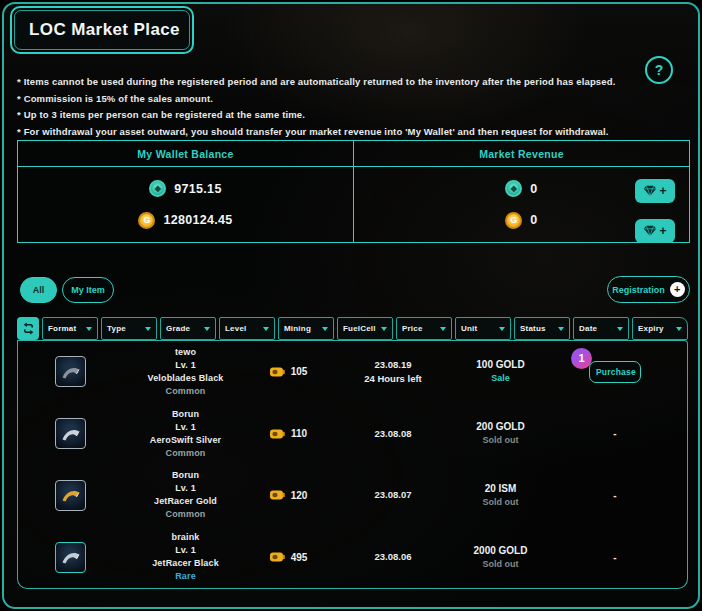 The height and width of the screenshot is (611, 702). Describe the element at coordinates (660, 328) in the screenshot. I see `column-header-dropdown: Expiry` at that location.